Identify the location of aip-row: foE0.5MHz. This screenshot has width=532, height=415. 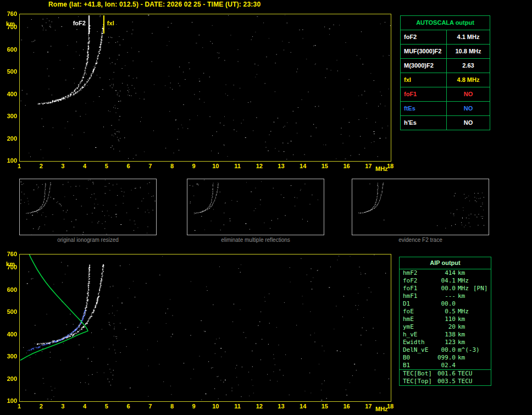
(445, 312).